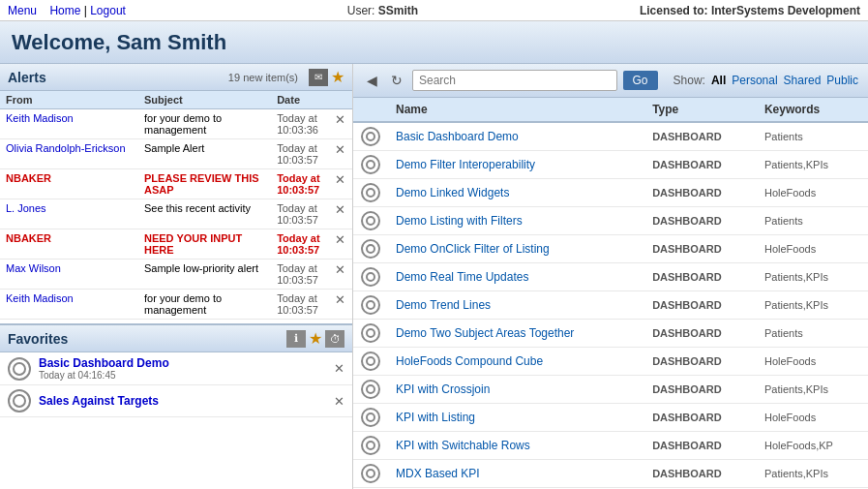 This screenshot has width=868, height=489. I want to click on alert-from: Max Wilson, so click(70, 275).